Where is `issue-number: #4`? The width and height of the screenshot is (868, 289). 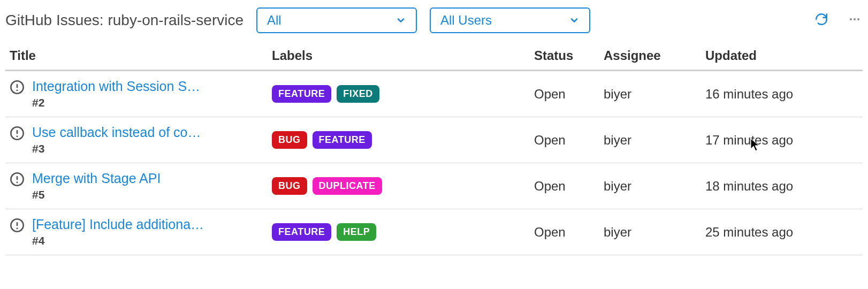 issue-number: #4 is located at coordinates (118, 241).